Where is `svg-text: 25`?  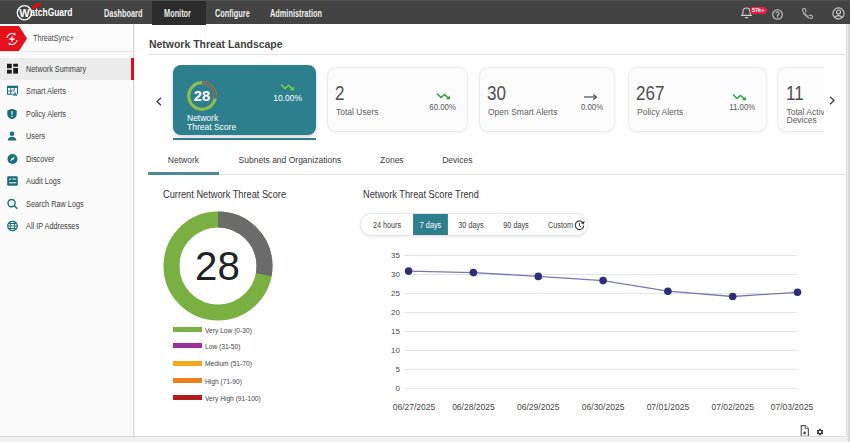 svg-text: 25 is located at coordinates (396, 294).